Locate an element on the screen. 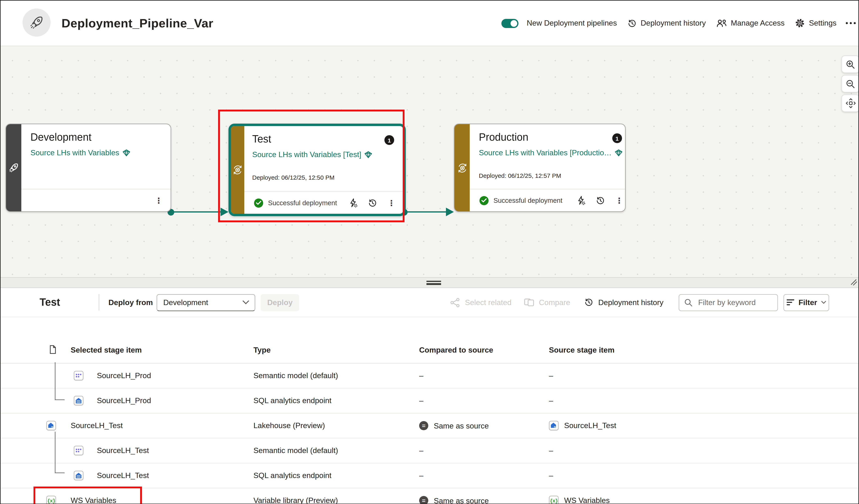 This screenshot has height=504, width=859. toolbar-divider is located at coordinates (99, 302).